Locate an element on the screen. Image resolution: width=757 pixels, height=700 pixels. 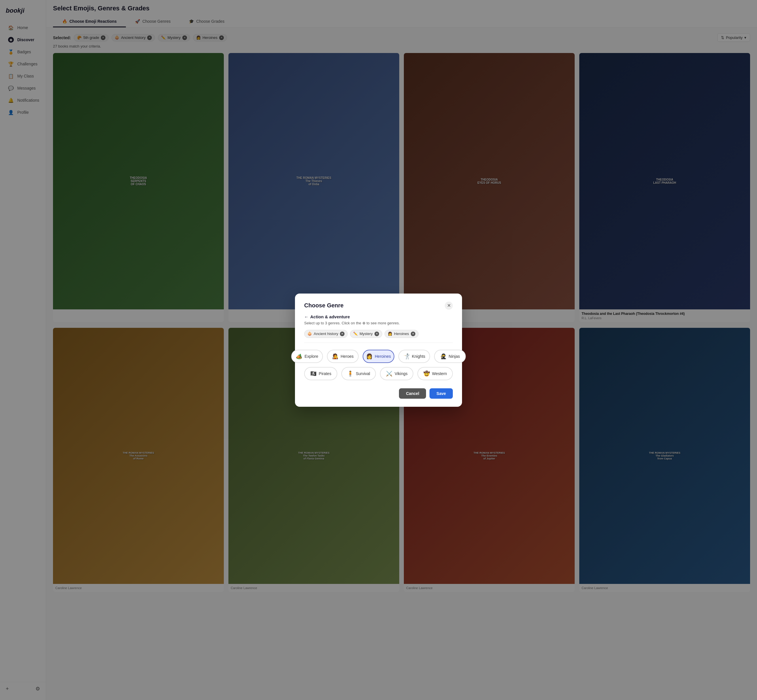
heroes-emoji: 🧑‍🎤 is located at coordinates (335, 356).